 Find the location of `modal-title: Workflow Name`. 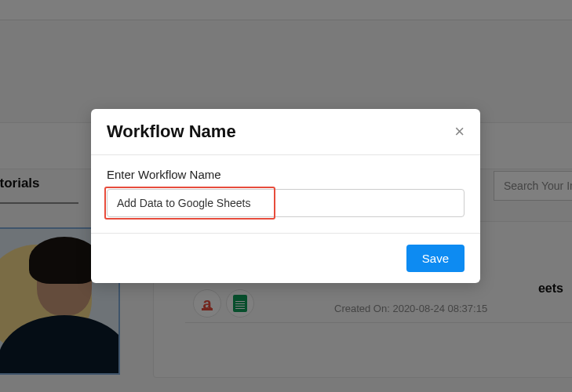

modal-title: Workflow Name is located at coordinates (171, 132).